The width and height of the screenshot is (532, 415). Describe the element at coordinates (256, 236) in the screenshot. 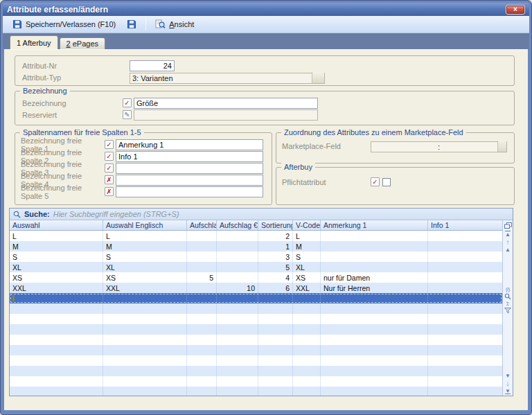

I see `grid-row: LL2L` at that location.